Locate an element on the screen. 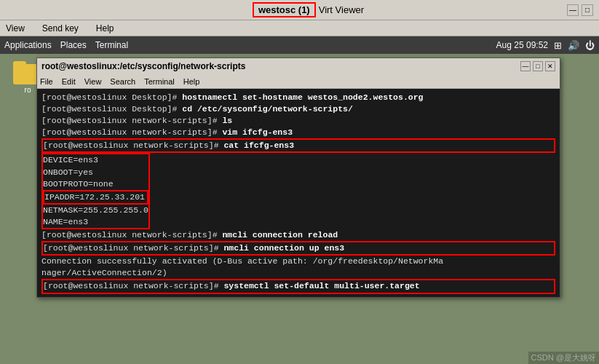  terminal-title-controls: — □ ✕ is located at coordinates (538, 66).